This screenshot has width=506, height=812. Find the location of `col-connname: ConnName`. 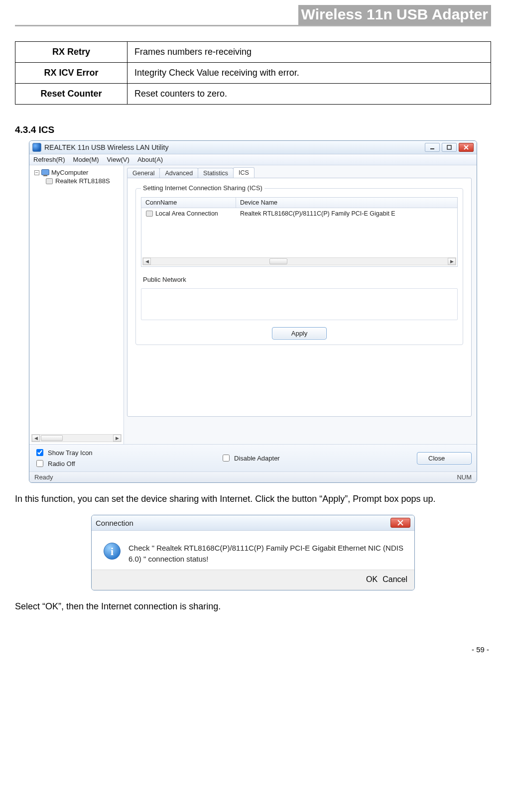

col-connname: ConnName is located at coordinates (189, 203).